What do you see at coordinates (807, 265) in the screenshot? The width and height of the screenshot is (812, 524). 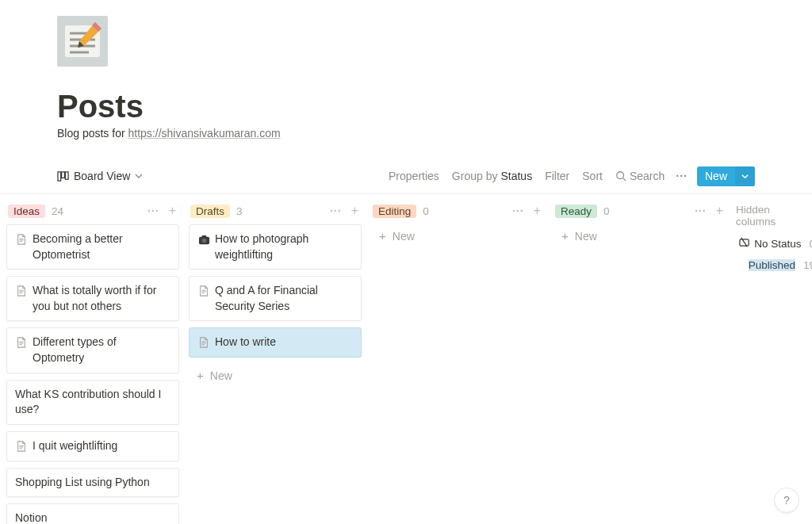 I see `hidden-column-count: 19` at bounding box center [807, 265].